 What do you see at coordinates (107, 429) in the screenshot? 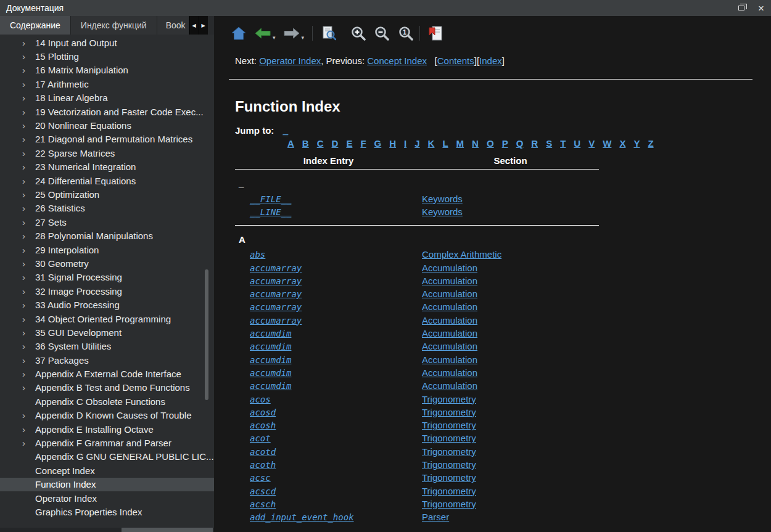
I see `tree-item-appendix-e-installing-octave: ›Appendix E Installing Octave` at bounding box center [107, 429].